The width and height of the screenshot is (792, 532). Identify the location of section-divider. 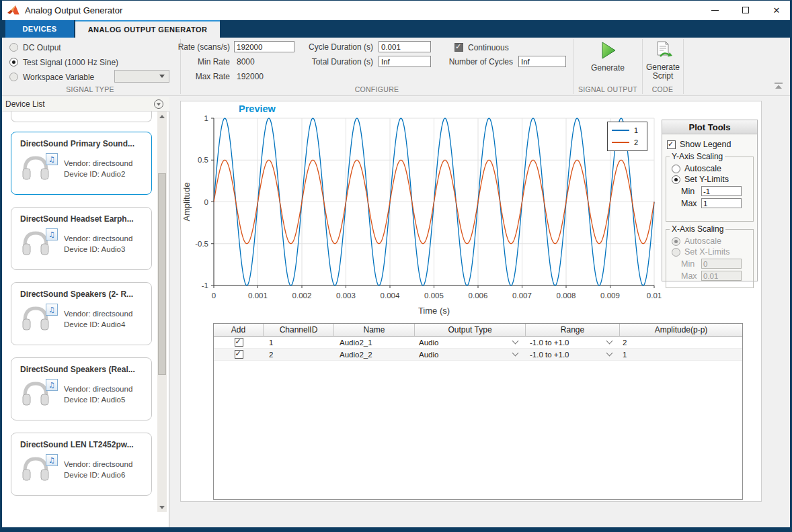
(683, 66).